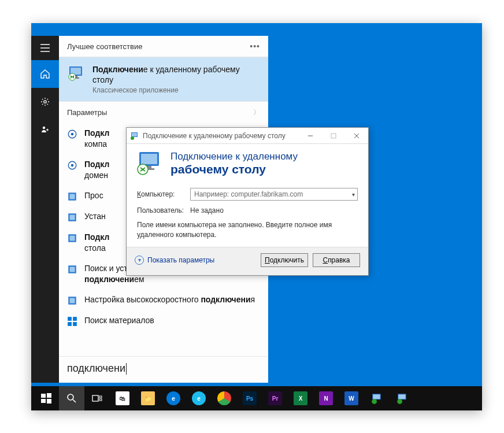 This screenshot has width=504, height=433. I want to click on explorer-button: 📁, so click(148, 398).